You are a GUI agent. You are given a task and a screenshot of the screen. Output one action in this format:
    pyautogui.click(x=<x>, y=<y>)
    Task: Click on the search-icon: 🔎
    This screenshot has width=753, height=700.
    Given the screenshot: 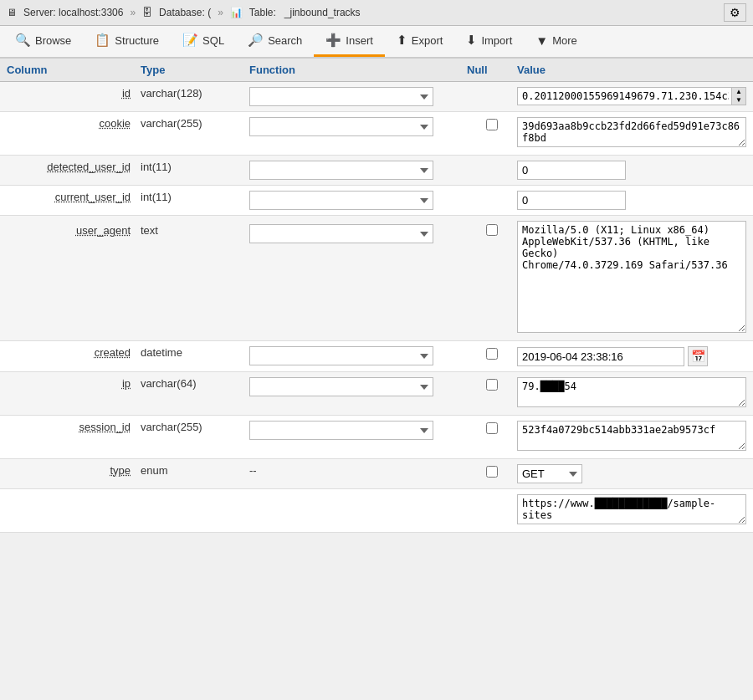 What is the action you would take?
    pyautogui.click(x=256, y=40)
    